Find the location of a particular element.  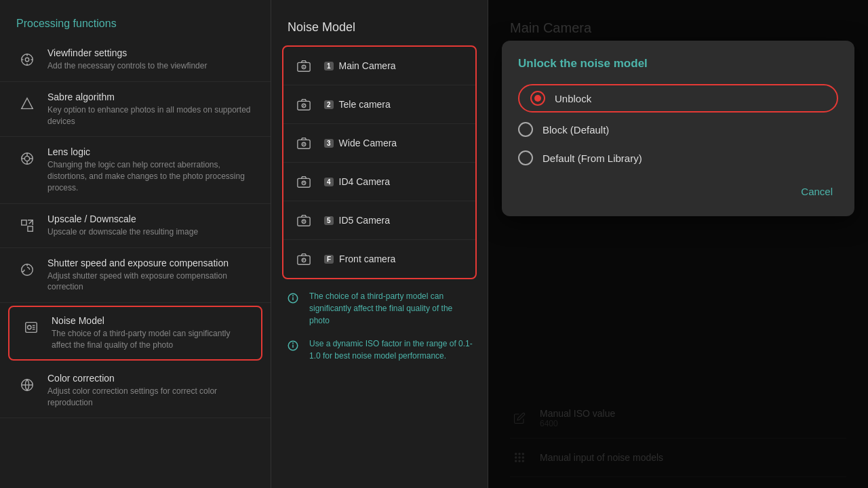

unblock-radio is located at coordinates (538, 98).